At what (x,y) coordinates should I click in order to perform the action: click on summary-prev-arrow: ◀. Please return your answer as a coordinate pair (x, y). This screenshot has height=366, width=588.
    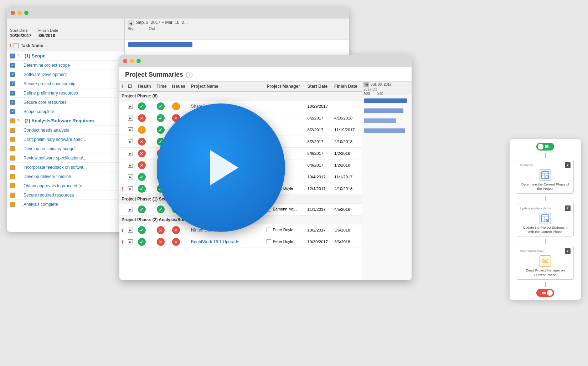
    Looking at the image, I should click on (366, 85).